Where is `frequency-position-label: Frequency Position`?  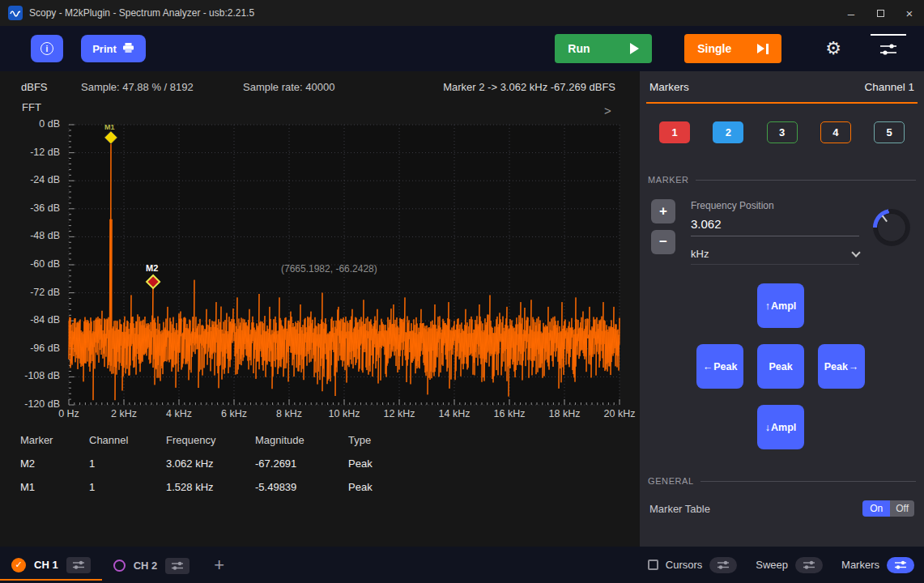
frequency-position-label: Frequency Position is located at coordinates (732, 206).